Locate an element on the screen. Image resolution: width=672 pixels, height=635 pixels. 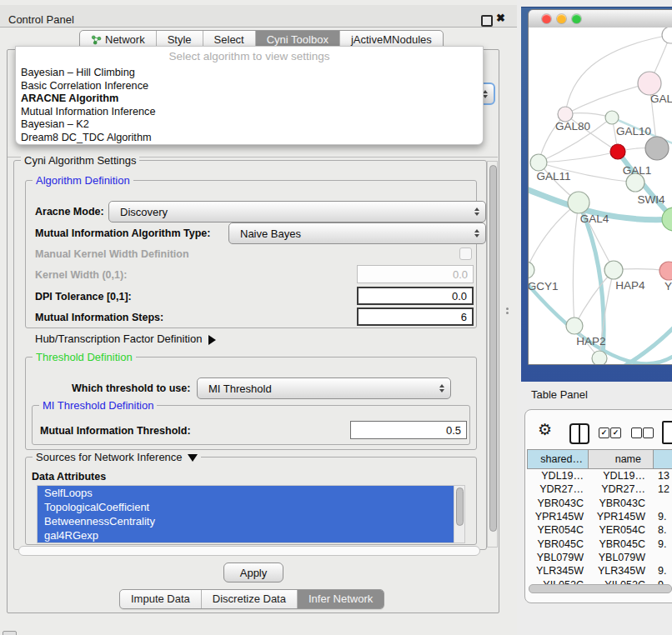
network-node-label-gal11: GAL11 is located at coordinates (554, 177).